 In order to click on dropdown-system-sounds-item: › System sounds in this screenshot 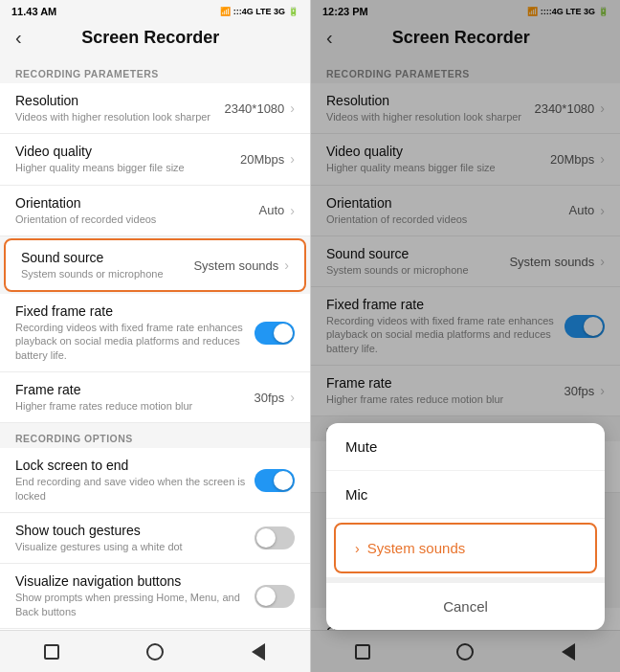, I will do `click(465, 548)`.